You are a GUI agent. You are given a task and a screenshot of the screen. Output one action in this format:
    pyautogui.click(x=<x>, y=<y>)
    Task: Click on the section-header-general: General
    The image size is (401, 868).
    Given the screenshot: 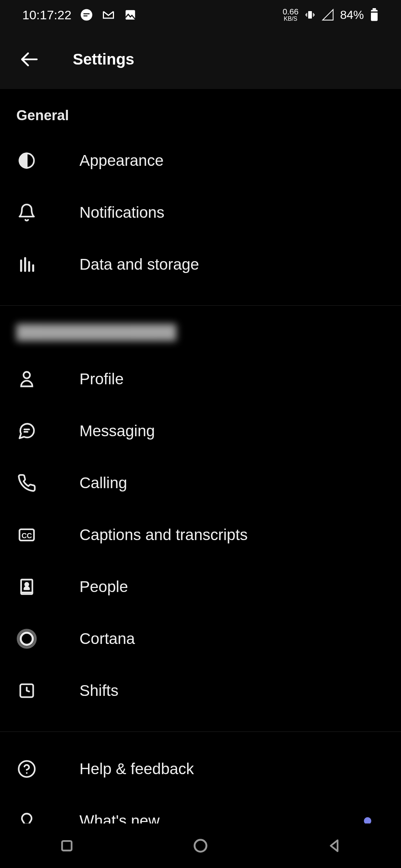 What is the action you would take?
    pyautogui.click(x=200, y=112)
    